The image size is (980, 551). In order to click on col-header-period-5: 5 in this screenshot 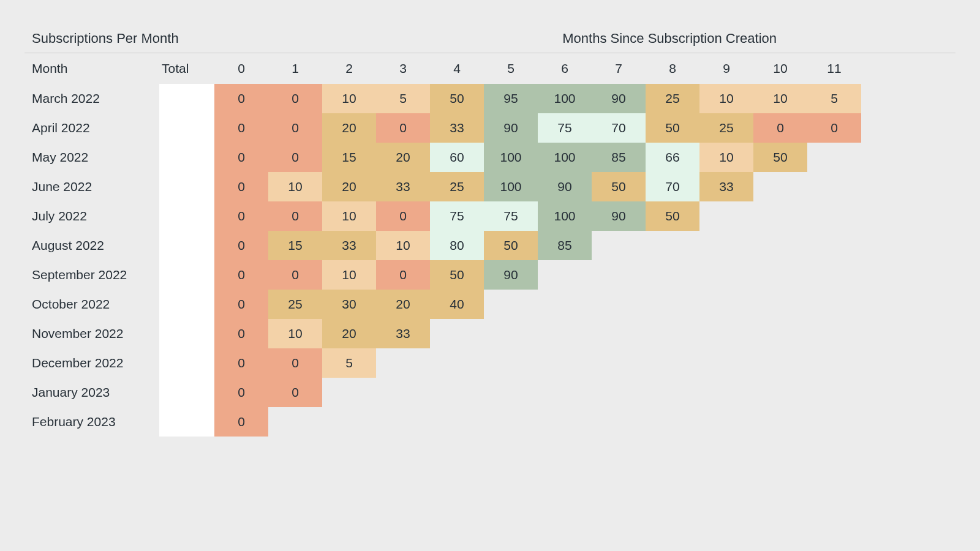, I will do `click(511, 69)`.